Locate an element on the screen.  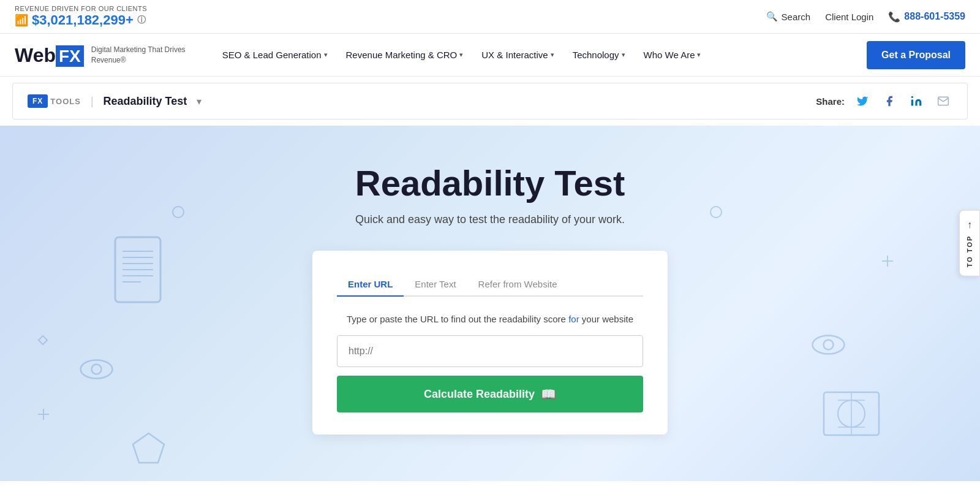
eye-right-bg-icon is located at coordinates (828, 346).